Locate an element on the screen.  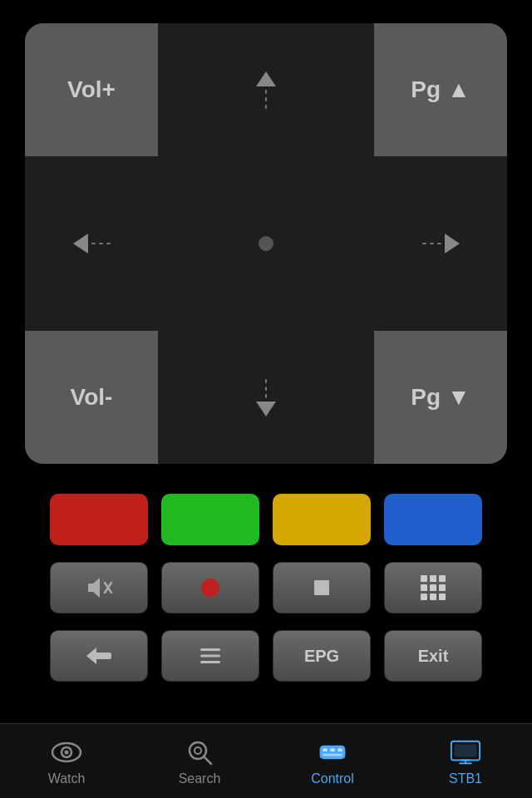
dpad-right-button is located at coordinates (441, 244).